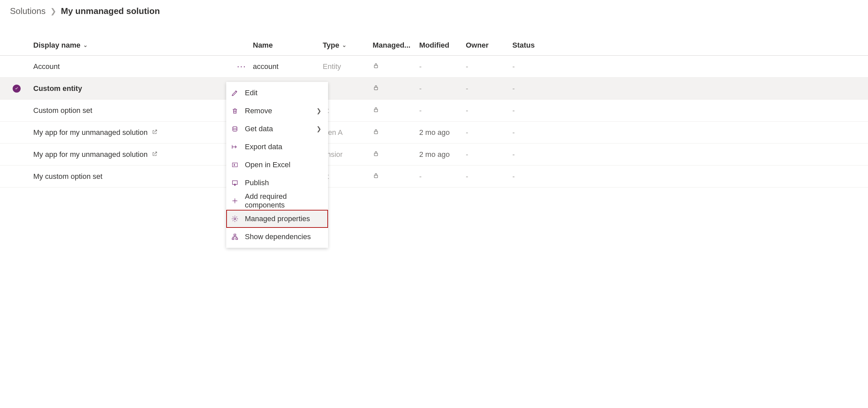  Describe the element at coordinates (235, 93) in the screenshot. I see `edit-icon` at that location.